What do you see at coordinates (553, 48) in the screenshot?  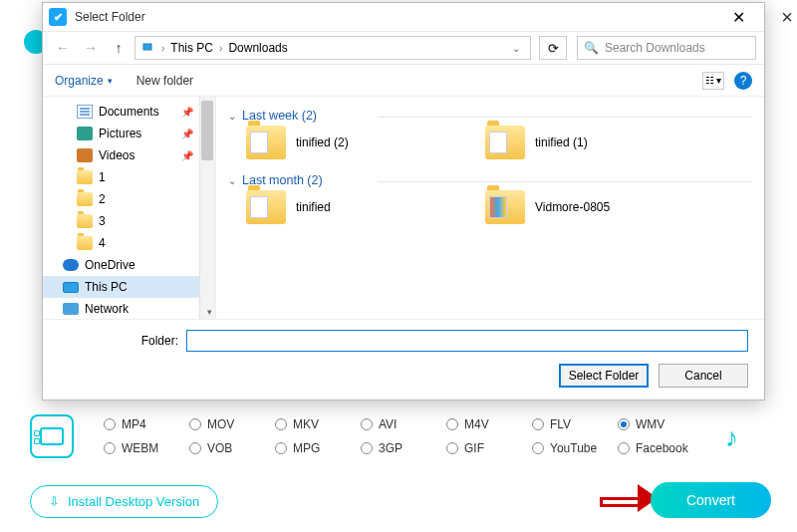 I see `refresh-button: ⟳` at bounding box center [553, 48].